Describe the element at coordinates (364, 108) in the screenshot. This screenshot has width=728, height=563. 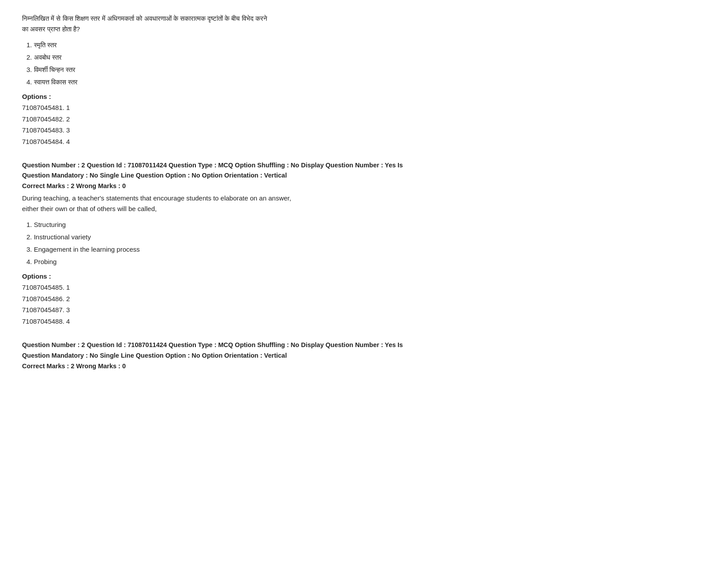
I see `option-id-item: 71087045481. 1` at that location.